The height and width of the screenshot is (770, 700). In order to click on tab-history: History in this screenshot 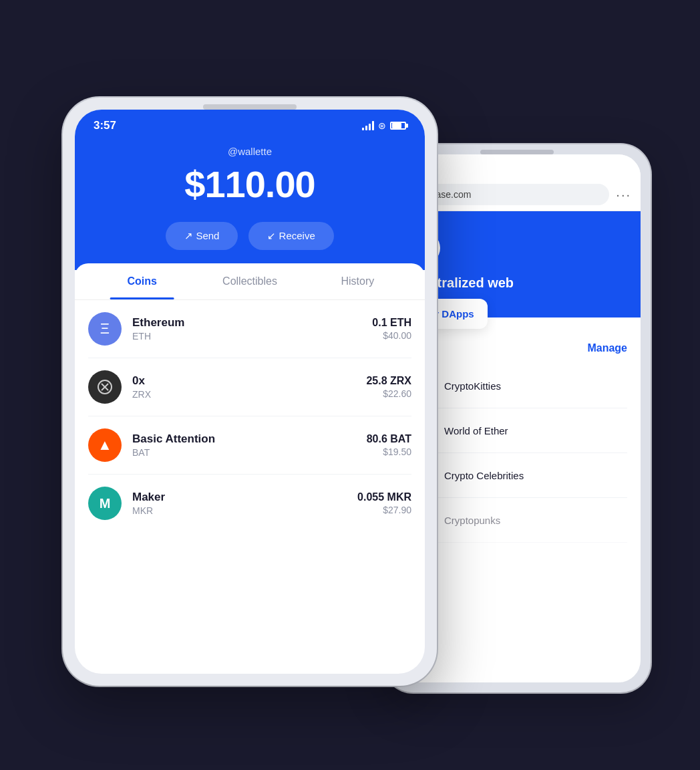, I will do `click(358, 281)`.